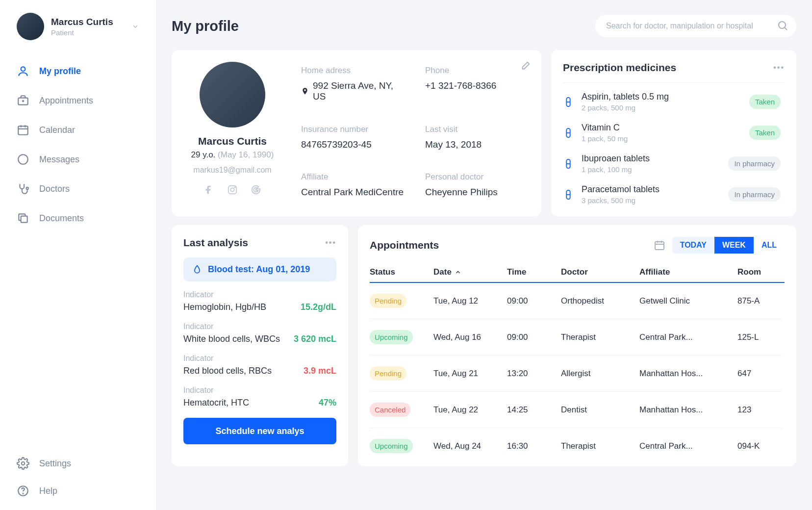  What do you see at coordinates (672, 164) in the screenshot?
I see `prescription-item: Ibuproaen tablets1 pack, 100 mgIn pharma…` at bounding box center [672, 164].